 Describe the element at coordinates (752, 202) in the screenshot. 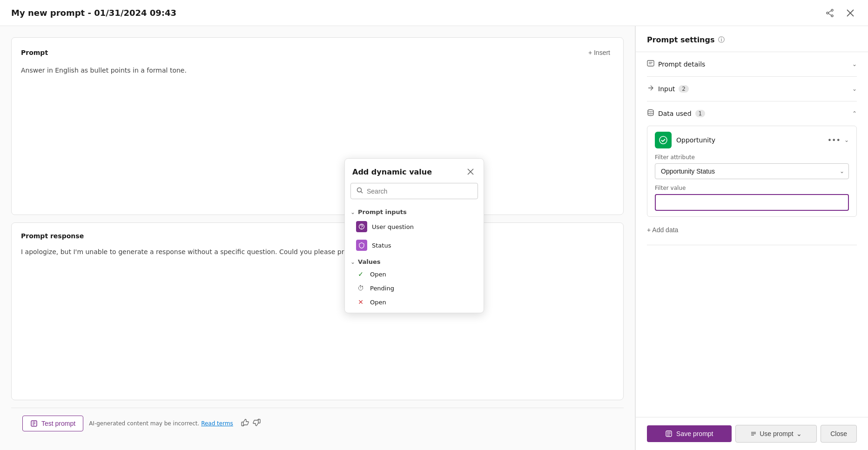

I see `filter-value-input` at that location.